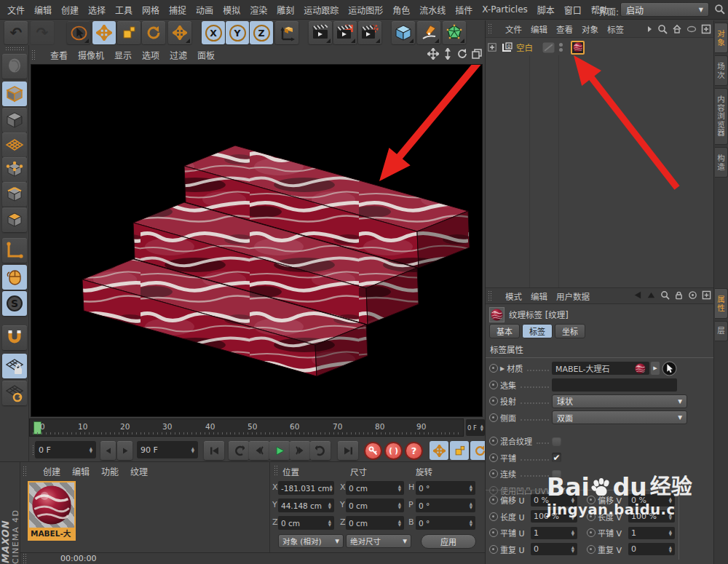 This screenshot has width=728, height=564. Describe the element at coordinates (108, 450) in the screenshot. I see `frame-back-button` at that location.